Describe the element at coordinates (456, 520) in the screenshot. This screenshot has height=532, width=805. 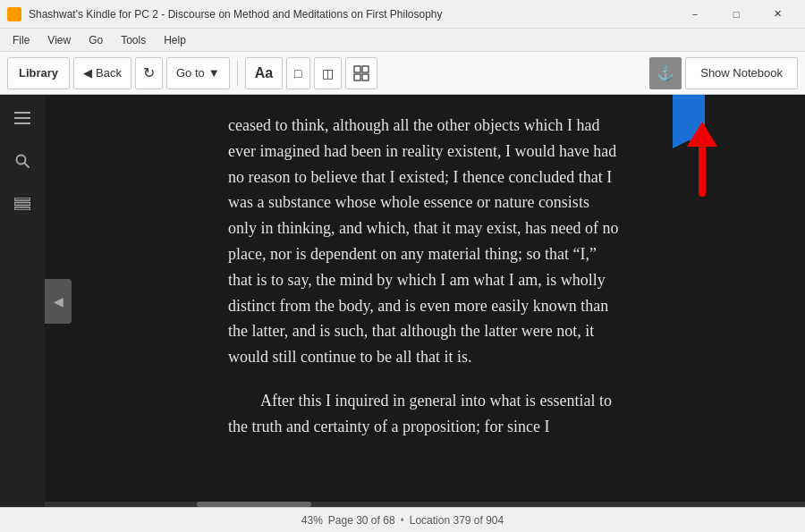
I see `status-location: Location 379 of 904` at that location.